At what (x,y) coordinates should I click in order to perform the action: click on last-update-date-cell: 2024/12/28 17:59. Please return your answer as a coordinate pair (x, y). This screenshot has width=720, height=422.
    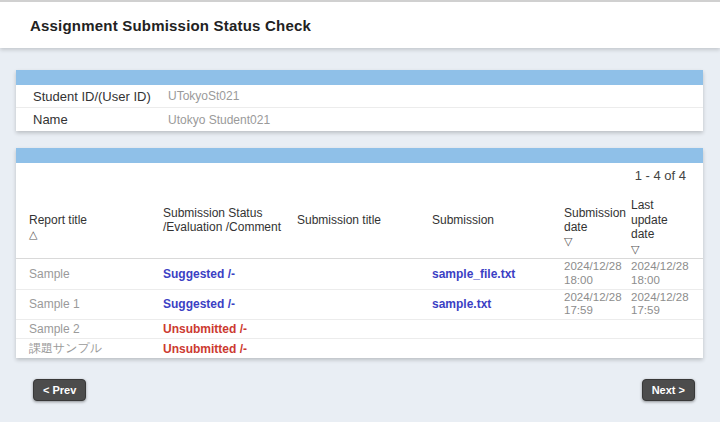
    Looking at the image, I should click on (665, 305).